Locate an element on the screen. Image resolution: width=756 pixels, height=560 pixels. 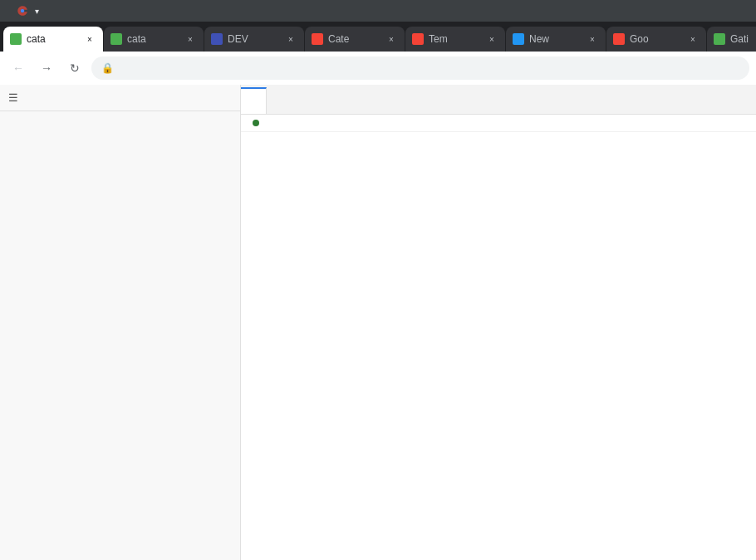
reload-button: ↻ is located at coordinates (75, 68).